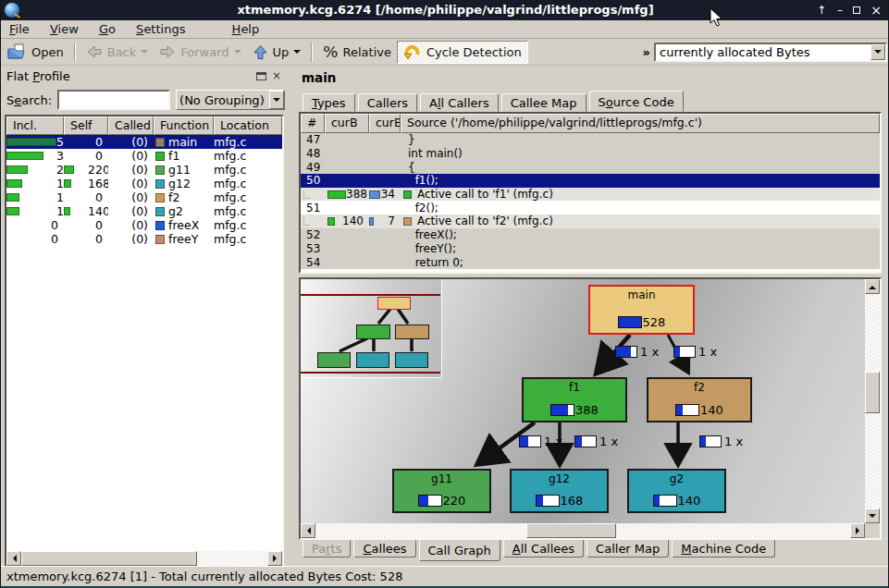  What do you see at coordinates (627, 549) in the screenshot?
I see `tab-caller-map: Caller Map` at bounding box center [627, 549].